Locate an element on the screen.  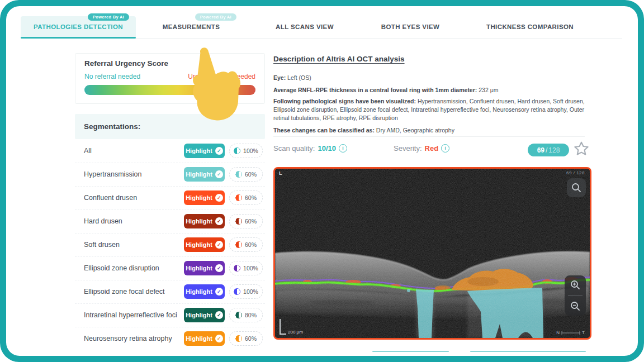
segmentation-row-ellipsoid-zone-disruption: Ellipsoid zone disruption Highlight✓ 100… is located at coordinates (170, 268).